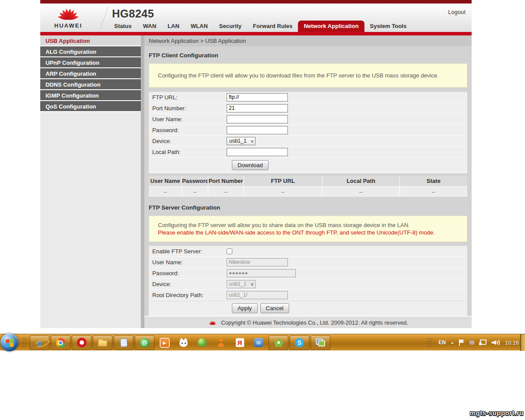  Describe the element at coordinates (308, 229) in the screenshot. I see `ftp-server-note: Configuring the FTP server will allow yo…` at that location.